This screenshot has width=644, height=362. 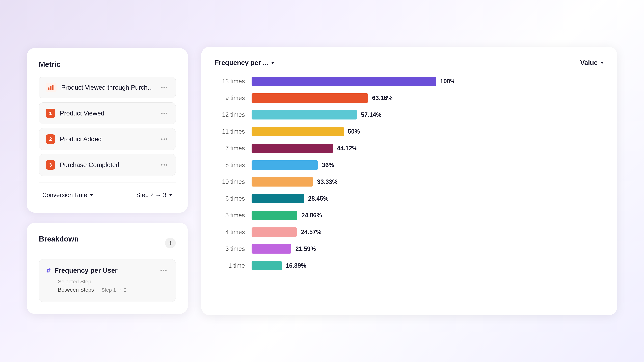 What do you see at coordinates (114, 290) in the screenshot?
I see `step-range: Step 1 → 2` at bounding box center [114, 290].